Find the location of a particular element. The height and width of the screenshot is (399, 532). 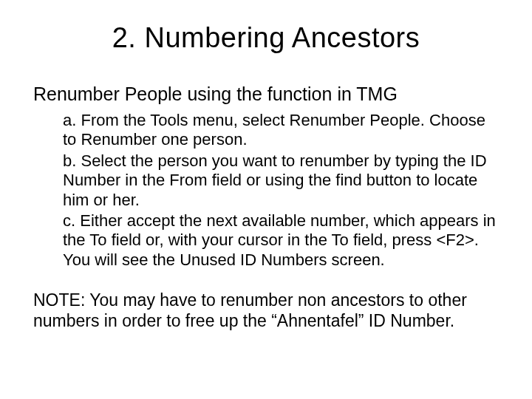

note-text: NOTE: You may have to renumber non ances… is located at coordinates (266, 310).